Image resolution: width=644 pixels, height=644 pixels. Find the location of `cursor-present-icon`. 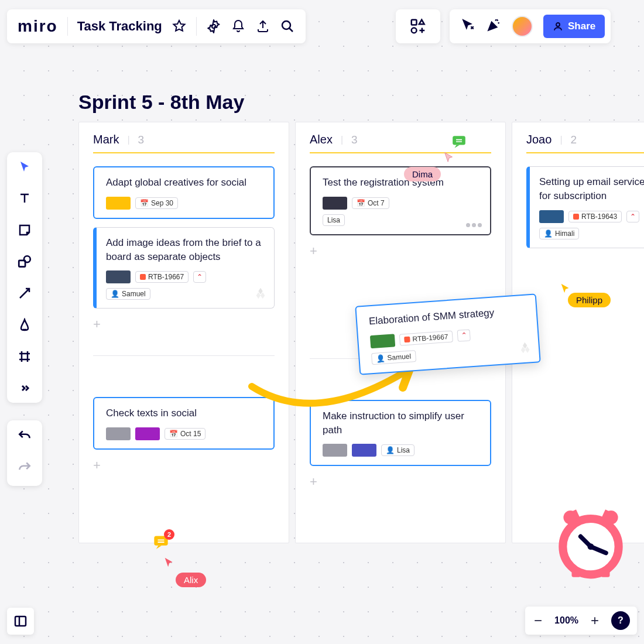

cursor-present-icon is located at coordinates (468, 26).